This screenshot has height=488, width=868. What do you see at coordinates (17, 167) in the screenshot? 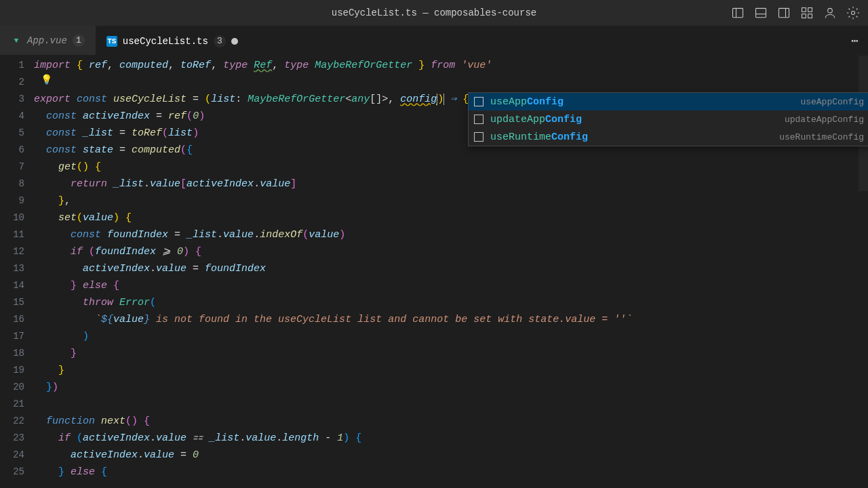
I see `line-number: 7` at bounding box center [17, 167].